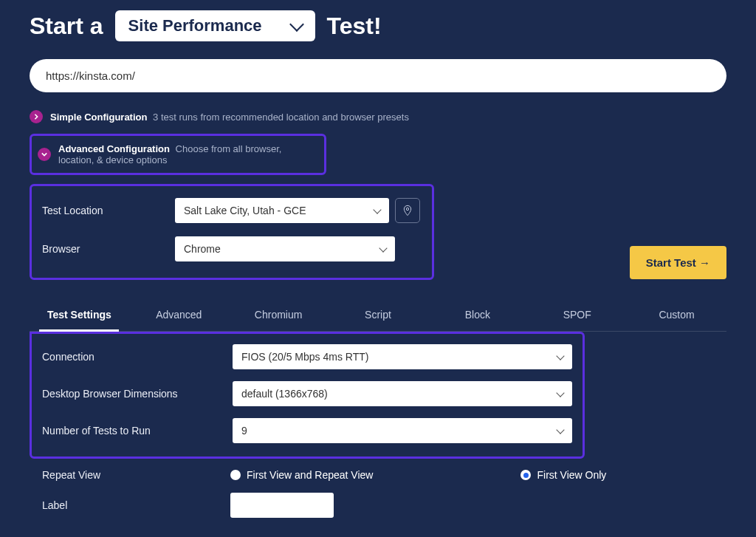  Describe the element at coordinates (402, 357) in the screenshot. I see `connection-select: FIOS (20/5 Mbps 4ms RTT)` at that location.